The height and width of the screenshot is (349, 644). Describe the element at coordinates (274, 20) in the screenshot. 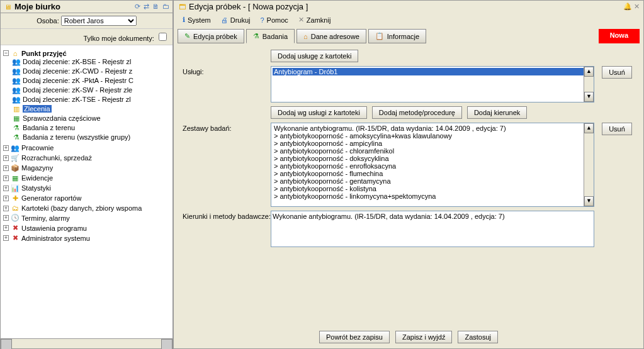

I see `menu-pomoc: ?Pomoc` at that location.